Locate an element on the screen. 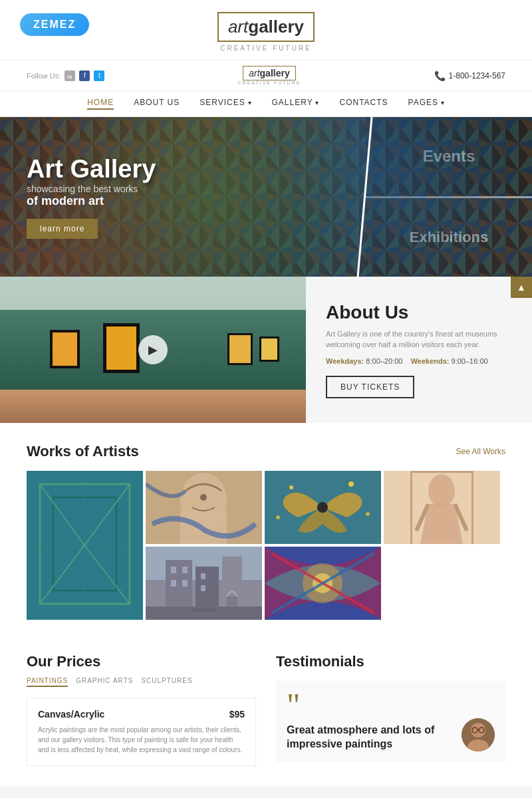  zemez-badge: ZEMEZ is located at coordinates (55, 25).